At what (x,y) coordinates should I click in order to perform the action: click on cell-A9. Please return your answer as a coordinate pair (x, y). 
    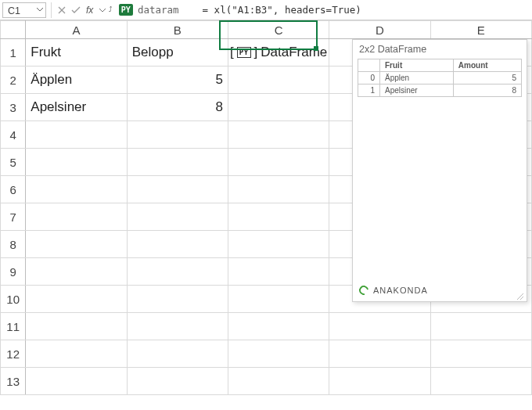
    Looking at the image, I should click on (77, 272).